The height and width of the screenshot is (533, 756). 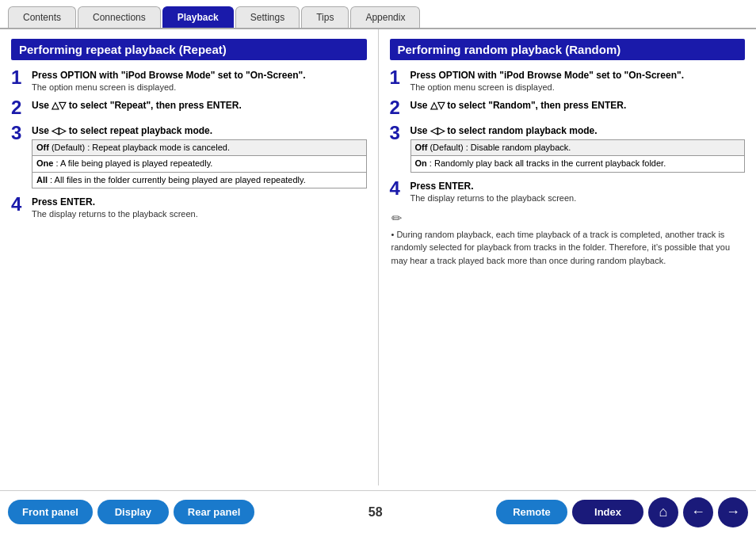 I want to click on left-step-4-sub: The display returns to the playback scre…, so click(x=200, y=214).